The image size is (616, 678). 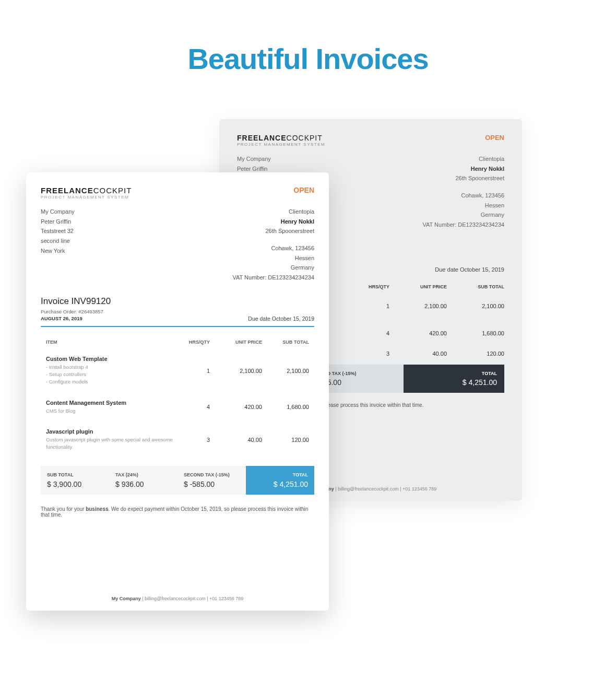 I want to click on page-headline: Beautiful Invoices, so click(x=308, y=38).